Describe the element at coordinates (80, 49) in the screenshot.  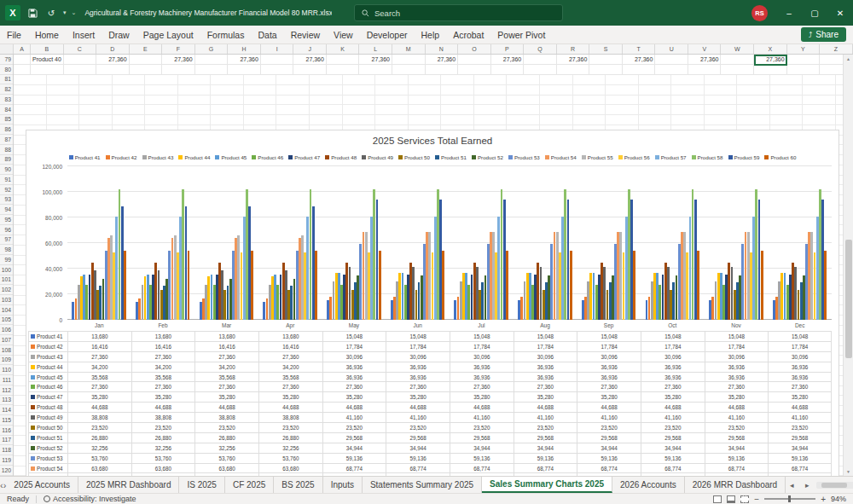
I see `column-header-C: C` at that location.